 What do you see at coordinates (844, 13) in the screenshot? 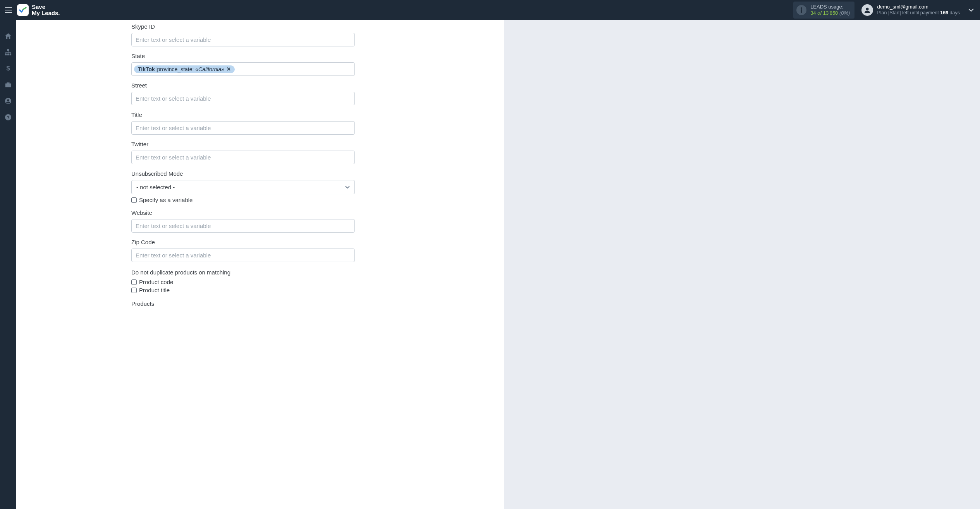
I see `usage-percent: (0%)` at bounding box center [844, 13].